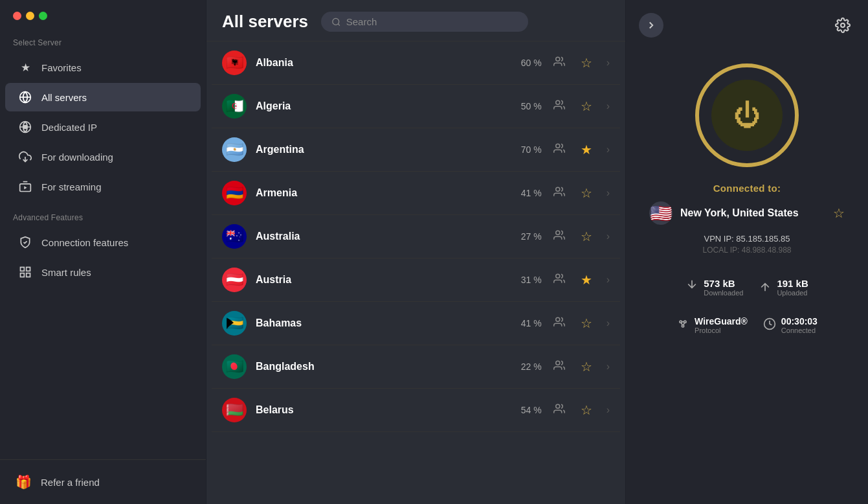 The width and height of the screenshot is (868, 504). Describe the element at coordinates (662, 214) in the screenshot. I see `us-flag-emoji: 🇺🇸` at that location.